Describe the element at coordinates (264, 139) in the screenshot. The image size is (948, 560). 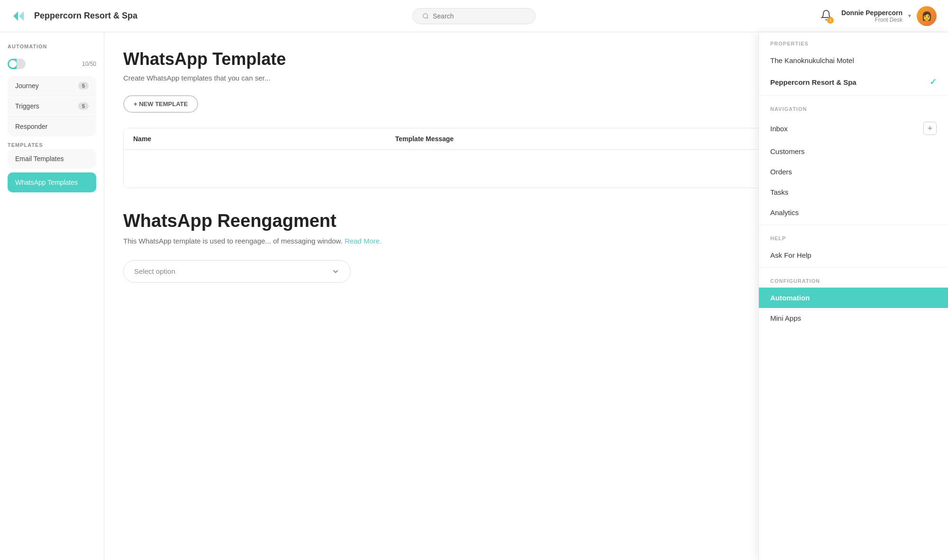
I see `table-header-name: Name` at that location.